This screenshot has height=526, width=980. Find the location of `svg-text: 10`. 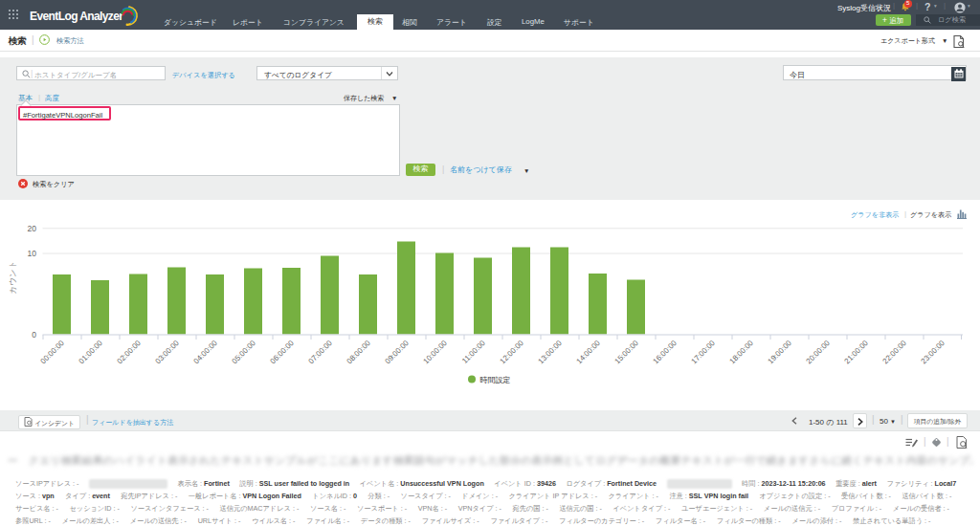

svg-text: 10 is located at coordinates (33, 253).